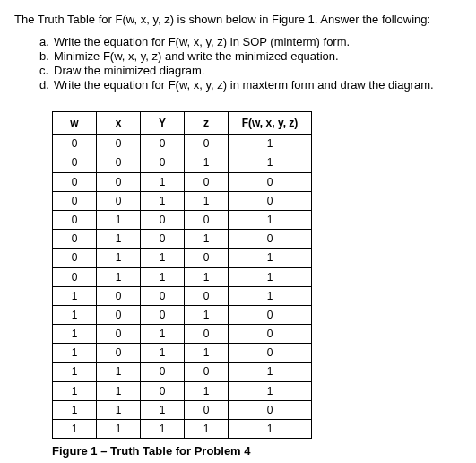 This screenshot has height=463, width=476. I want to click on table-row: 10001, so click(183, 296).